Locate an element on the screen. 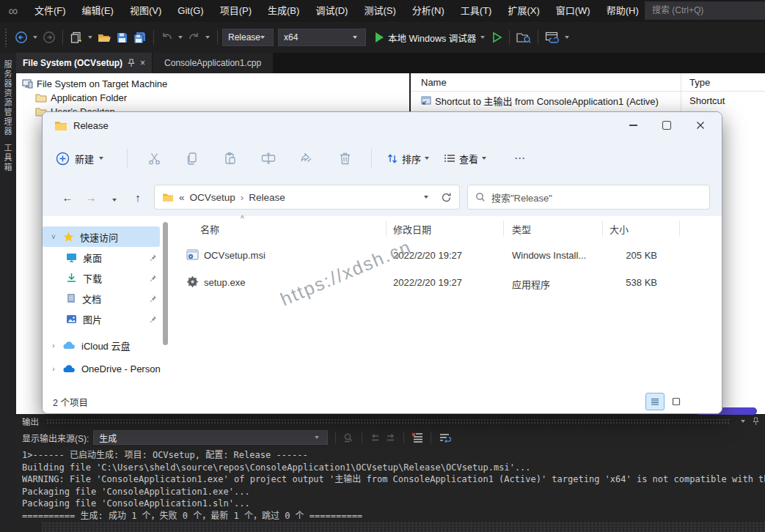 The width and height of the screenshot is (765, 532). new-dropdown-icon is located at coordinates (90, 37).